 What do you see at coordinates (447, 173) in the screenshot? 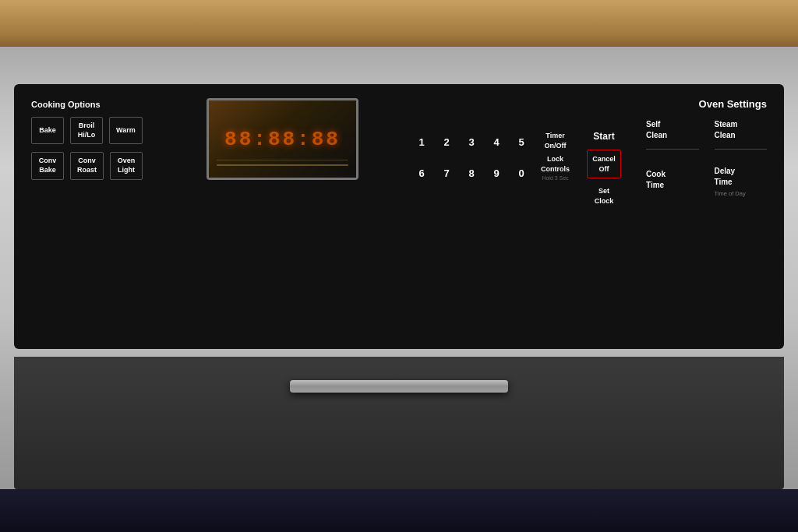
I see `key-7: 7` at bounding box center [447, 173].